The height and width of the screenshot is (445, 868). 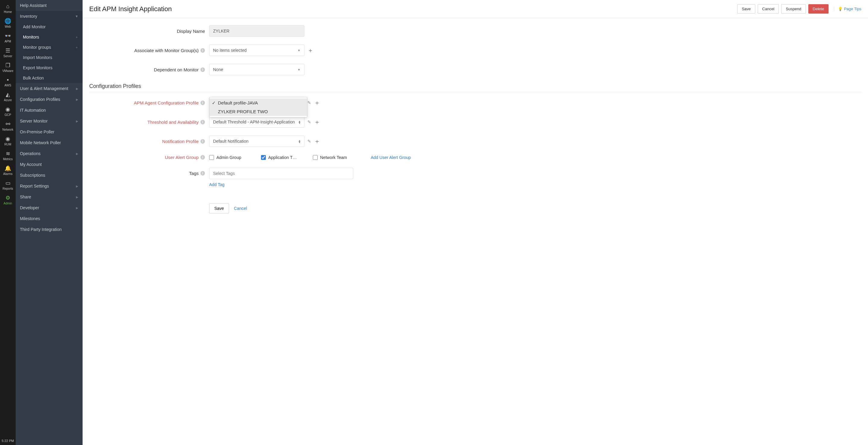 I want to click on rail-web: 🌐Web, so click(x=8, y=23).